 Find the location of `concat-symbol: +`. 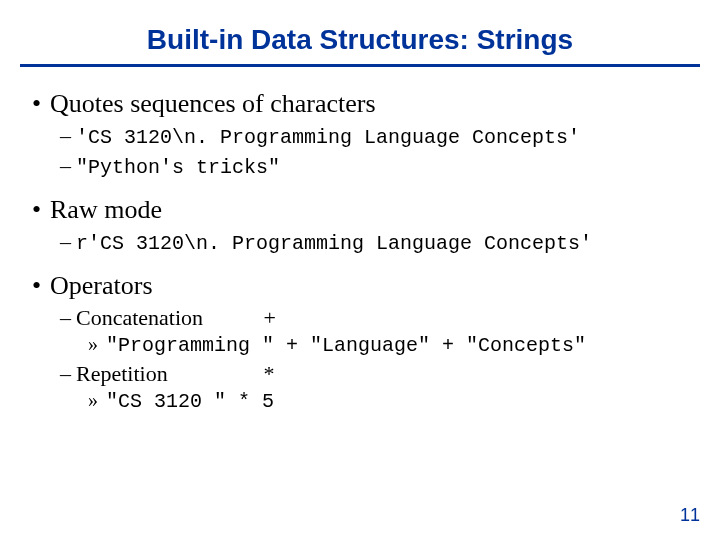

concat-symbol: + is located at coordinates (270, 318).